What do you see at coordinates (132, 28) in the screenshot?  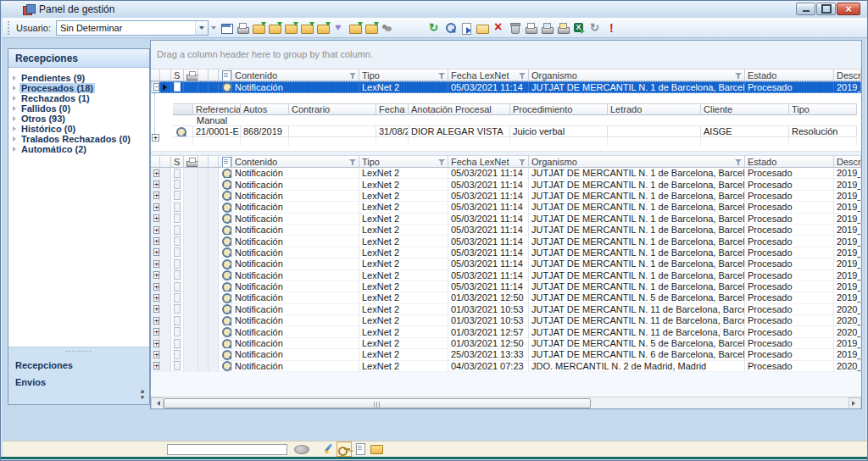 I see `user-combobox: Sin Determinar` at bounding box center [132, 28].